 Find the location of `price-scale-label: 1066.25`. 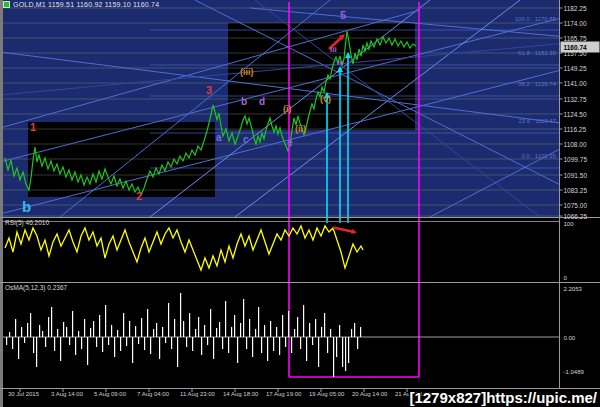

price-scale-label: 1066.25 is located at coordinates (576, 216).